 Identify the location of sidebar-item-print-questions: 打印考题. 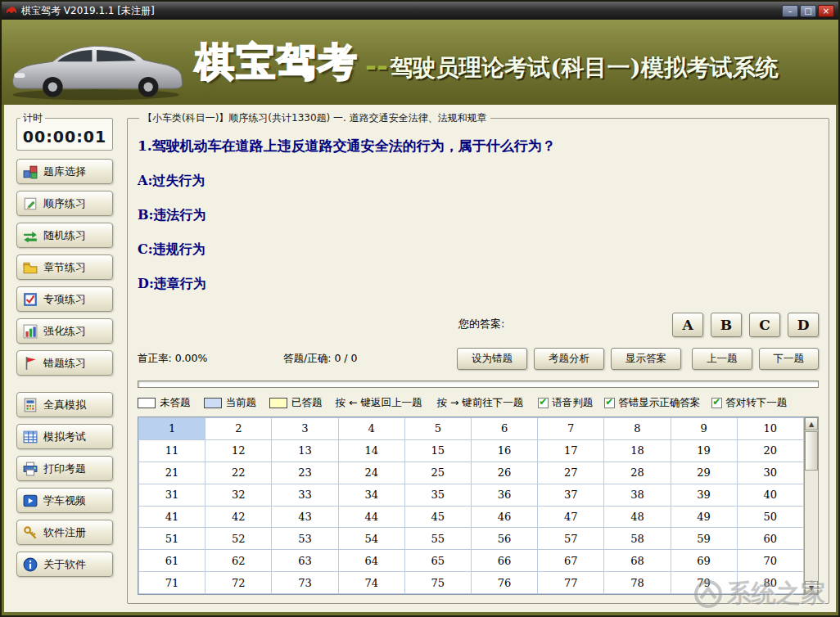
(65, 468).